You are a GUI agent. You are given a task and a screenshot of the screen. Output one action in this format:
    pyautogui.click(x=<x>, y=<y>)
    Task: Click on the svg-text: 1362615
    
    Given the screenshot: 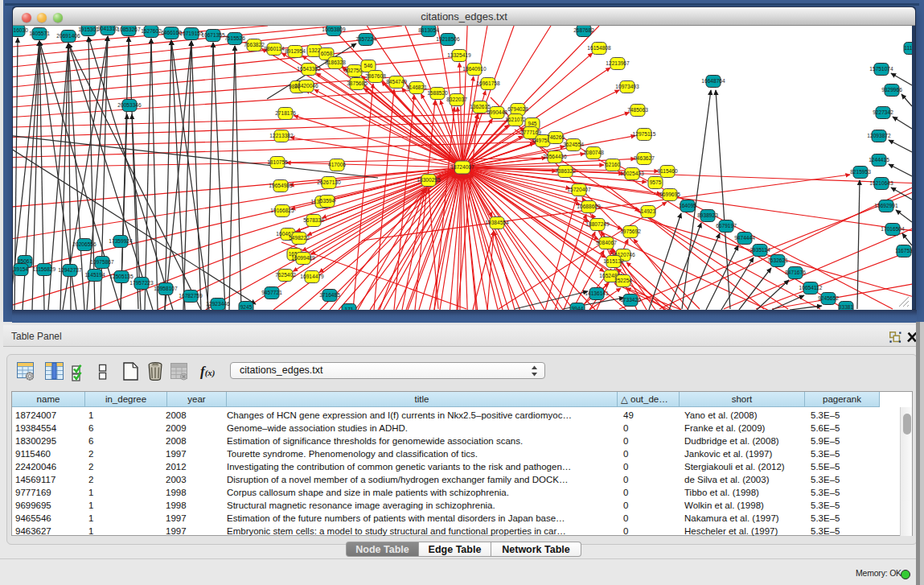 What is the action you would take?
    pyautogui.click(x=480, y=106)
    